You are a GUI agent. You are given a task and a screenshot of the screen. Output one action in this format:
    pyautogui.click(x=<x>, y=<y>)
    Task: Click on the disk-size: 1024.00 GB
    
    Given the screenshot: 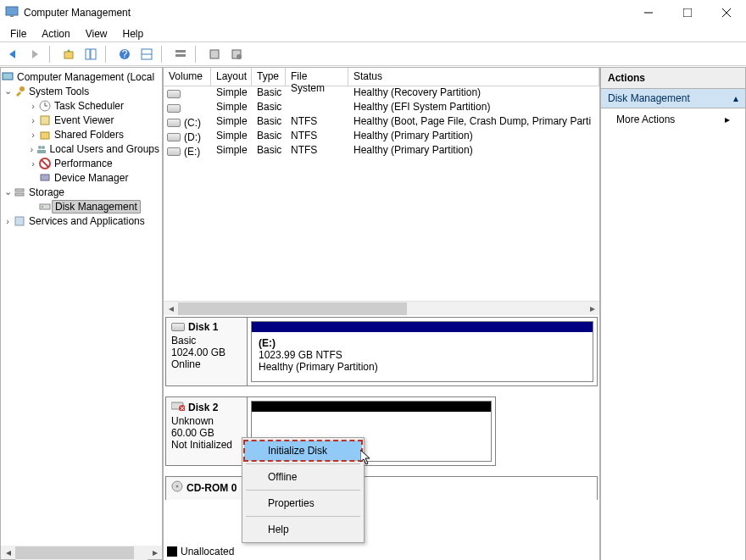 What is the action you would take?
    pyautogui.click(x=207, y=352)
    